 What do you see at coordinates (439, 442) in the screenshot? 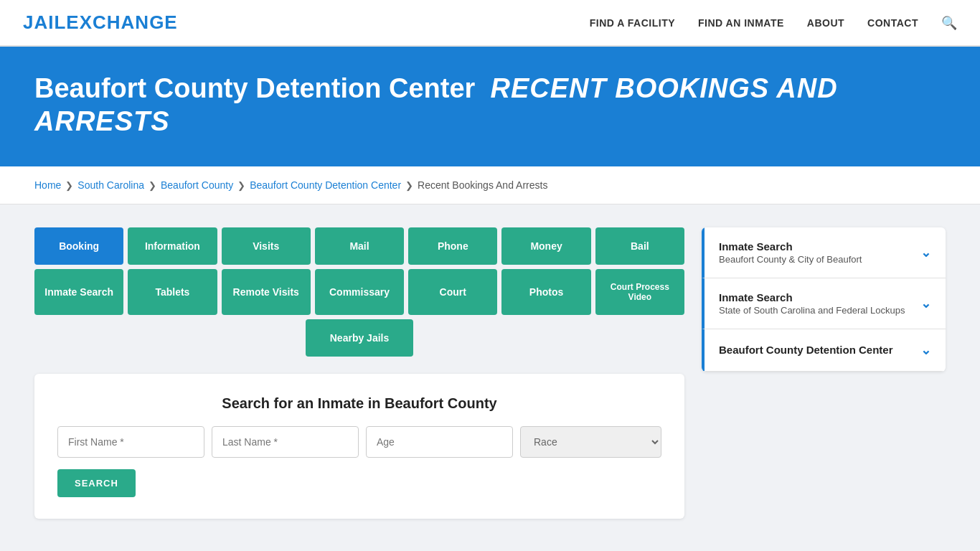
I see `age-input` at bounding box center [439, 442].